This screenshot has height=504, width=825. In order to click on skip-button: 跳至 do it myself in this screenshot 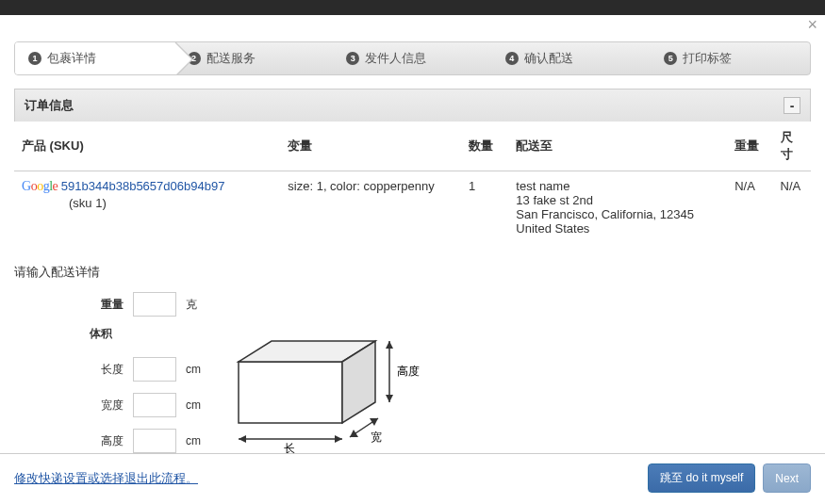, I will do `click(701, 479)`.